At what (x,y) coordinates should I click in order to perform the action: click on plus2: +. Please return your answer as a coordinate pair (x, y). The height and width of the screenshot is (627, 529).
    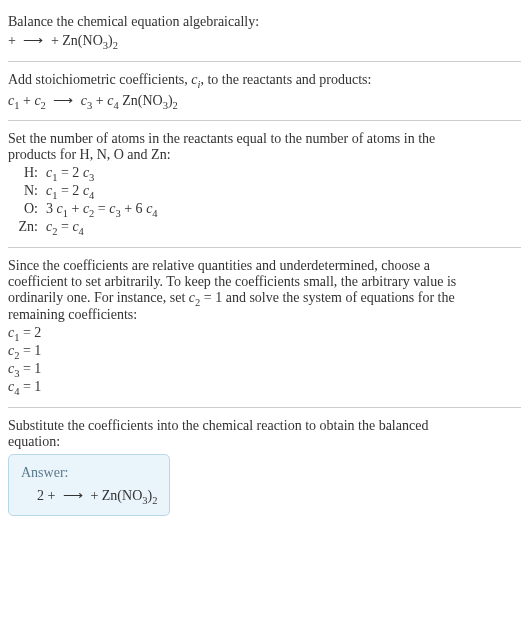
    Looking at the image, I should click on (100, 100).